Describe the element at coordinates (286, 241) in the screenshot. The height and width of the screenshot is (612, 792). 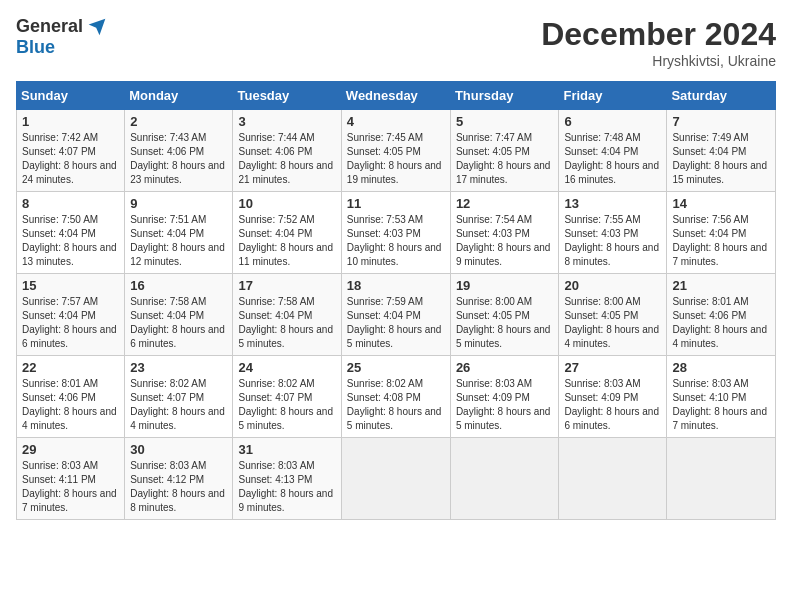
I see `day-detail: Sunrise: 7:52 AMSunset: 4:04 PMDaylight:…` at that location.